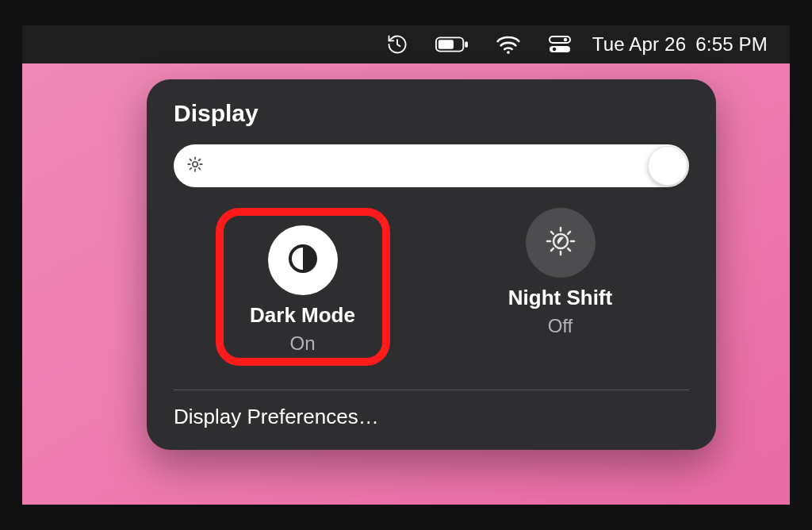 The height and width of the screenshot is (530, 812). Describe the element at coordinates (560, 298) in the screenshot. I see `night-shift-label: Night Shift` at that location.